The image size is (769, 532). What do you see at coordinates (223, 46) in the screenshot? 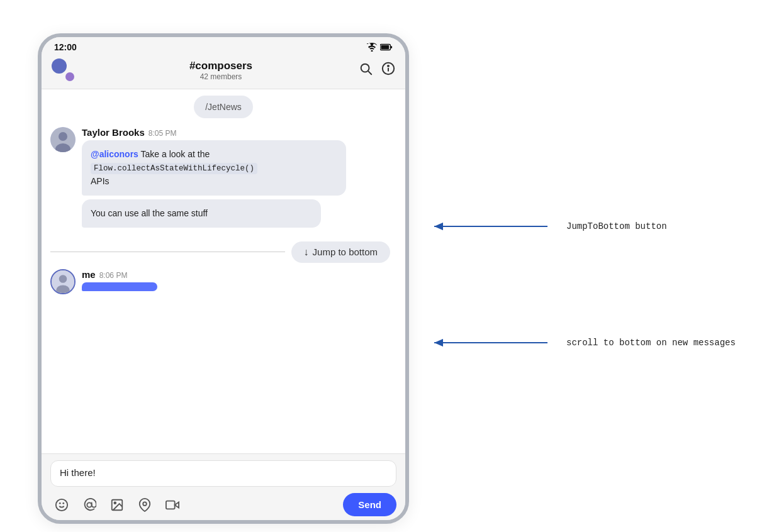
I see `status-bar: 12:00` at bounding box center [223, 46].